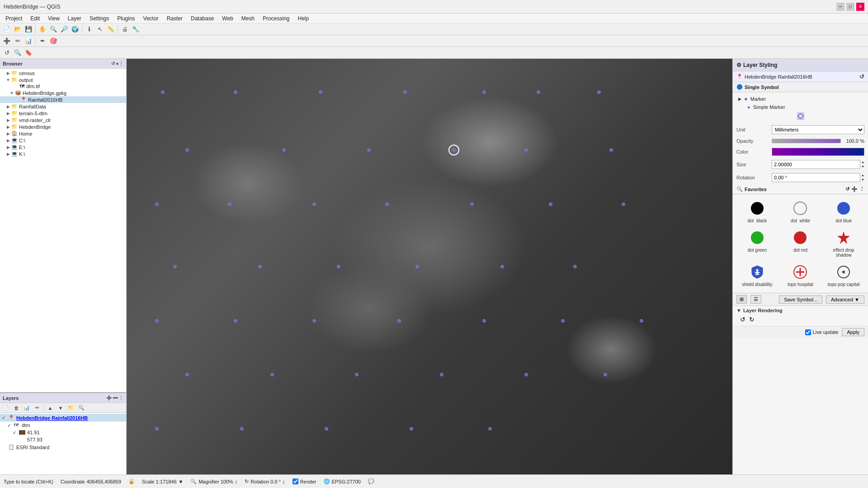 This screenshot has height=488, width=868. Describe the element at coordinates (125, 29) in the screenshot. I see `print-button: 🖨` at that location.